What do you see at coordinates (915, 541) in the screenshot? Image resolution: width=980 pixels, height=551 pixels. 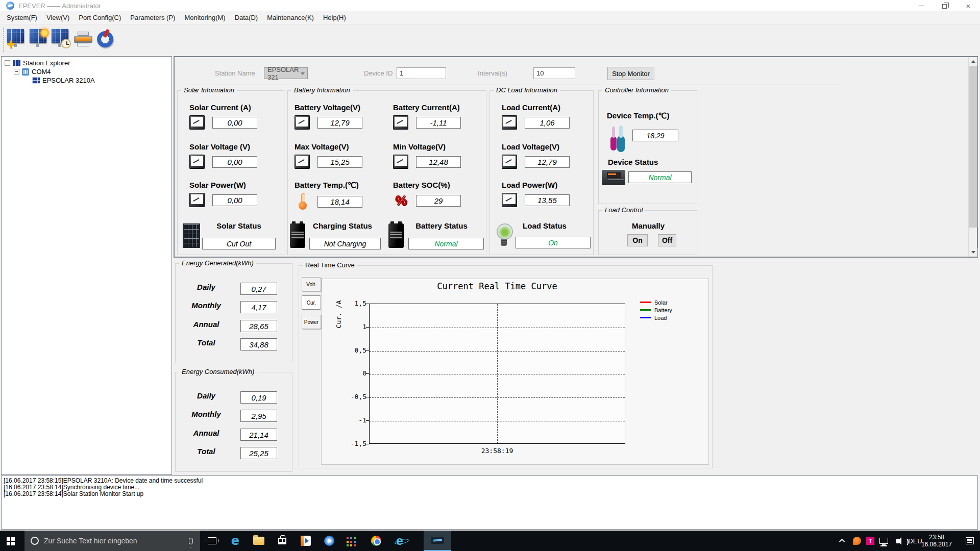 I see `language-indicator: DEU` at bounding box center [915, 541].